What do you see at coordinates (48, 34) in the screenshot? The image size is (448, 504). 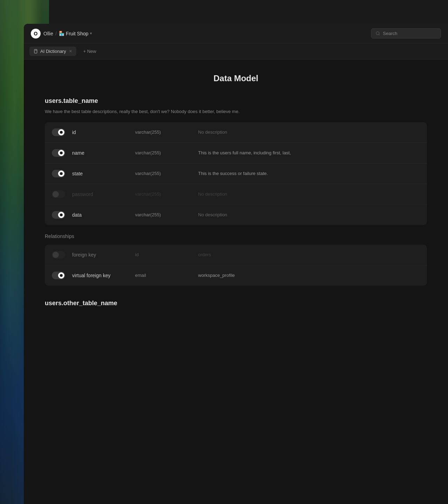 I see `breadcrumb-user: Ollie` at bounding box center [48, 34].